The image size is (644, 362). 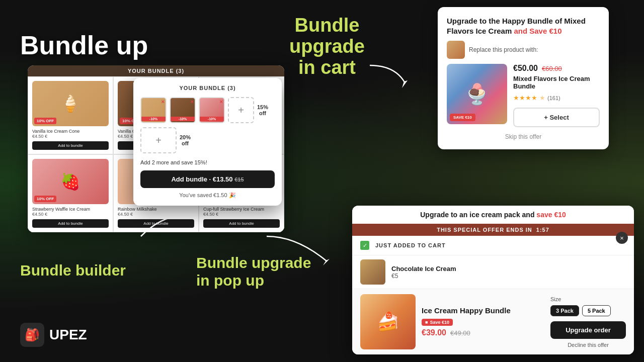 I want to click on add-bundle-button: Add bundle · €13.50 €15, so click(x=207, y=179).